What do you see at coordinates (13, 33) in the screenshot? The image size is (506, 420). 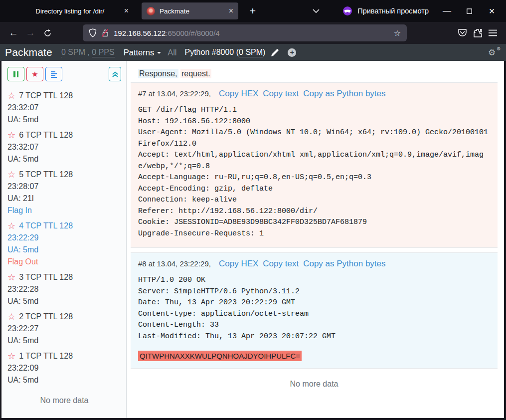 I see `back-button: ←` at bounding box center [13, 33].